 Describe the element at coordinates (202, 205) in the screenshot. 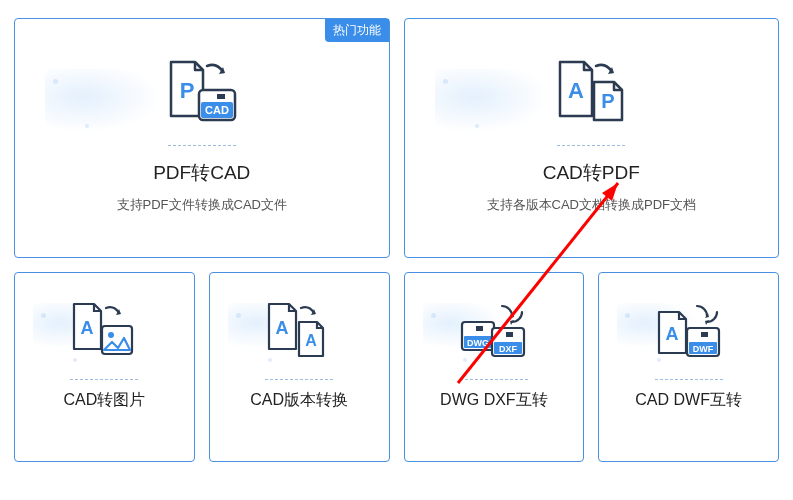

I see `card-description: 支持PDF文件转换成CAD文件` at that location.